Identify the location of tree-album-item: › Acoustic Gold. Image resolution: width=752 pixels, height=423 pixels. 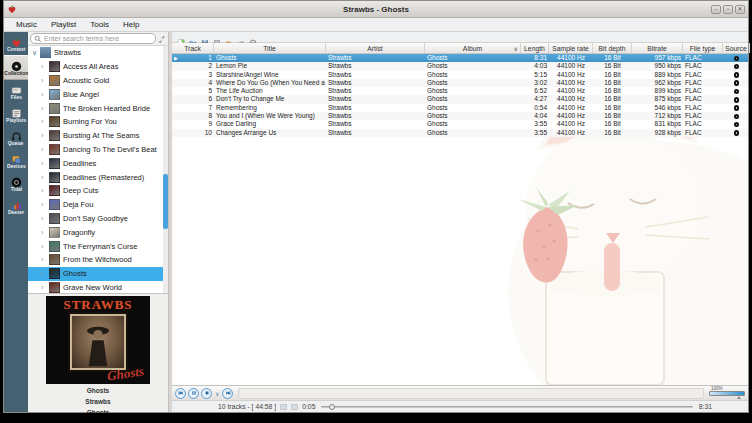
(98, 81).